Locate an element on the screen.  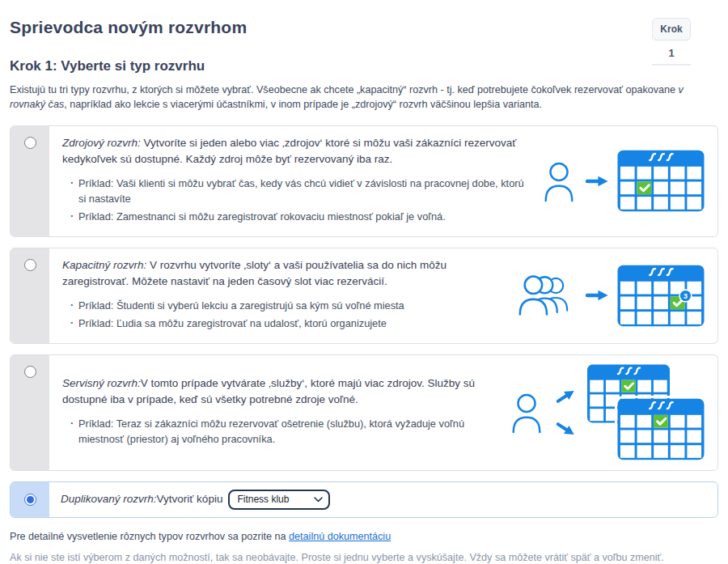
documentation-text: Pre detailné vysvetlenie rôznych typov r… is located at coordinates (149, 536).